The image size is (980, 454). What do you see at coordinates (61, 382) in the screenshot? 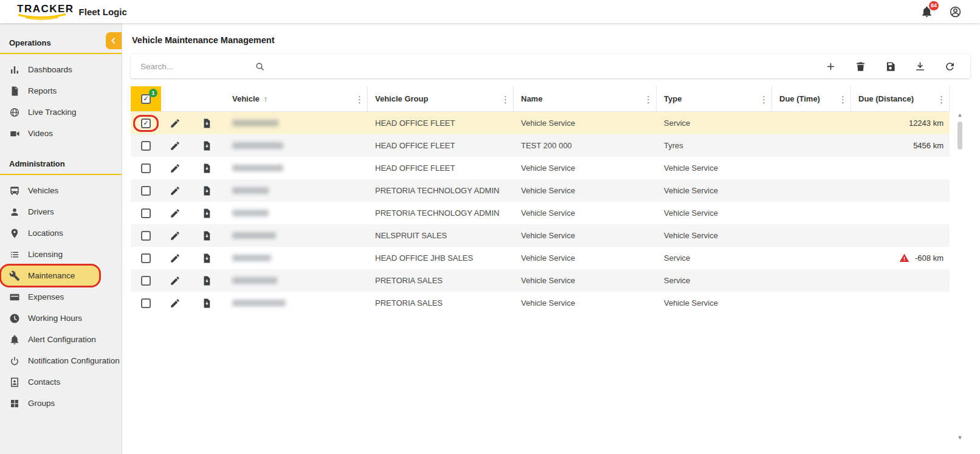
I see `sidebar-item-contacts: Contacts` at bounding box center [61, 382].